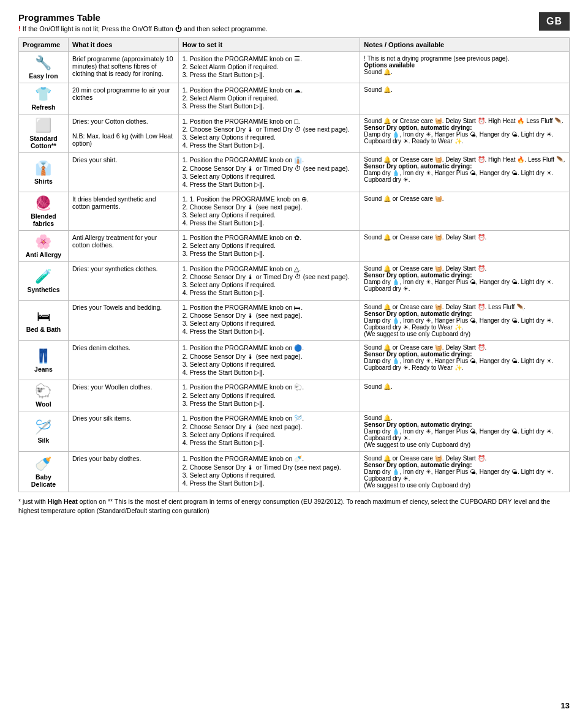 Image resolution: width=588 pixels, height=720 pixels. What do you see at coordinates (43, 464) in the screenshot?
I see `programme-icon: 🍼` at bounding box center [43, 464].